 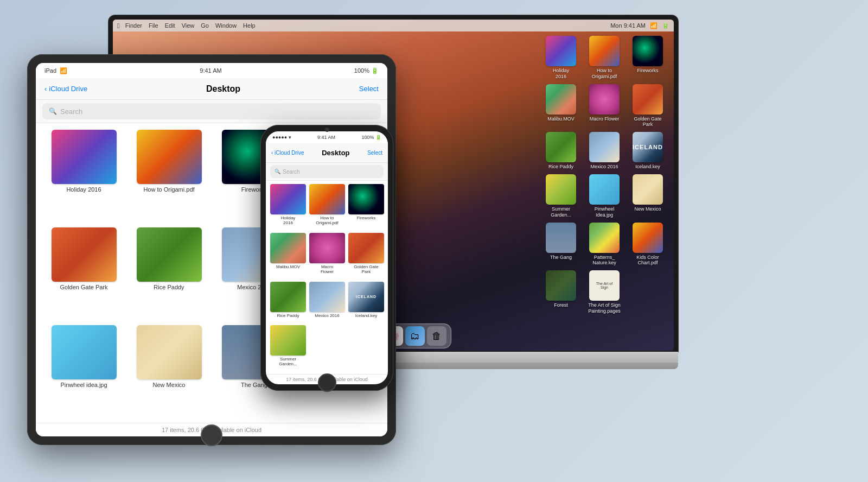 I want to click on desktop-icon-thumb-malibu, so click(x=561, y=99).